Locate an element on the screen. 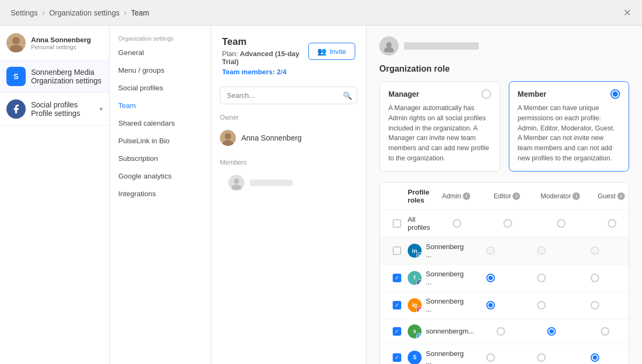 The width and height of the screenshot is (642, 364). breadcrumb-settings: Settings is located at coordinates (25, 13).